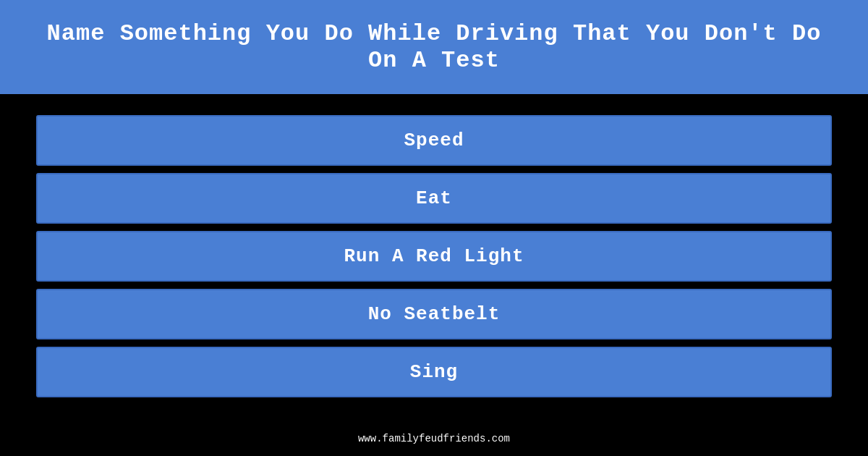 This screenshot has width=868, height=456. Describe the element at coordinates (434, 256) in the screenshot. I see `answer-row-3: Run A Red Light` at that location.